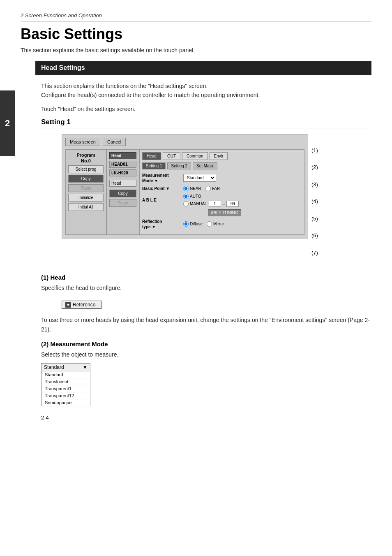 The height and width of the screenshot is (556, 392). What do you see at coordinates (123, 164) in the screenshot?
I see `head01-item: HEAD01` at bounding box center [123, 164].